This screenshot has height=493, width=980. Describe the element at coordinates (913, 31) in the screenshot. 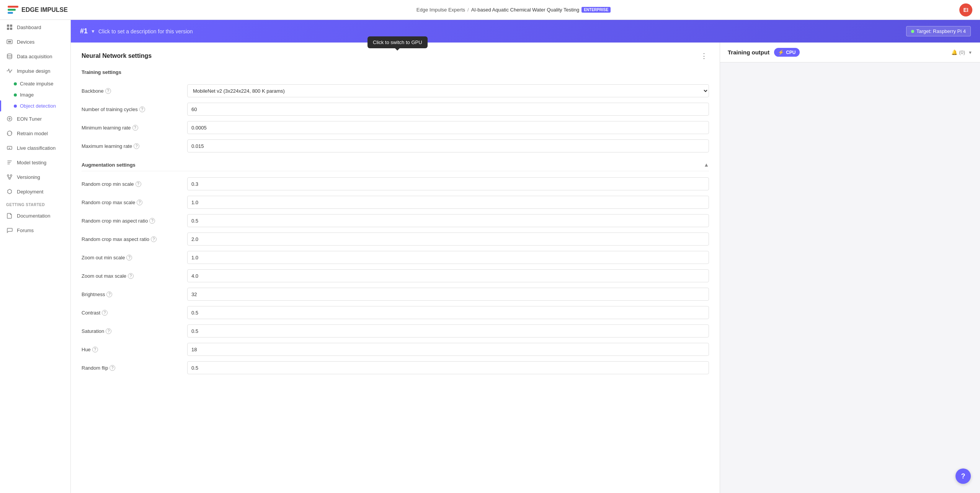

I see `target-dot` at that location.